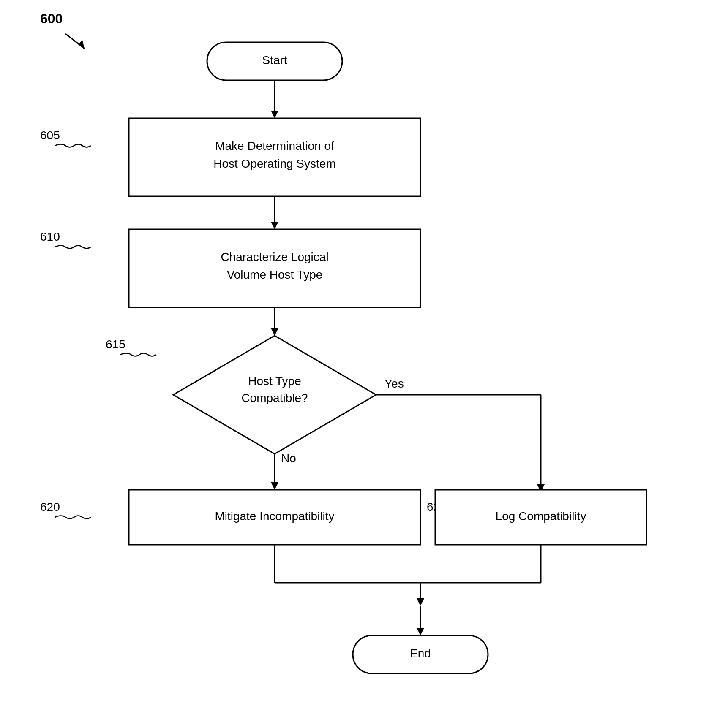 This screenshot has width=728, height=703. What do you see at coordinates (420, 654) in the screenshot?
I see `end-label: End` at bounding box center [420, 654].